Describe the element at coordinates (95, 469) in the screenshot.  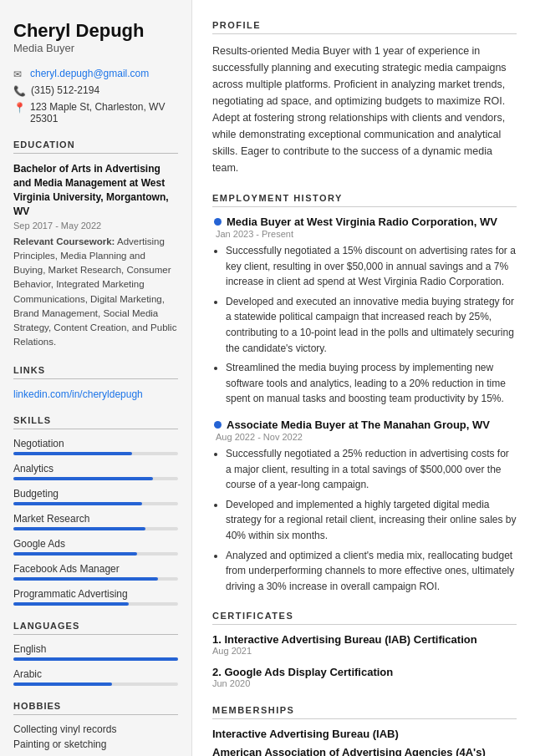
I see `skill-name: Analytics` at that location.